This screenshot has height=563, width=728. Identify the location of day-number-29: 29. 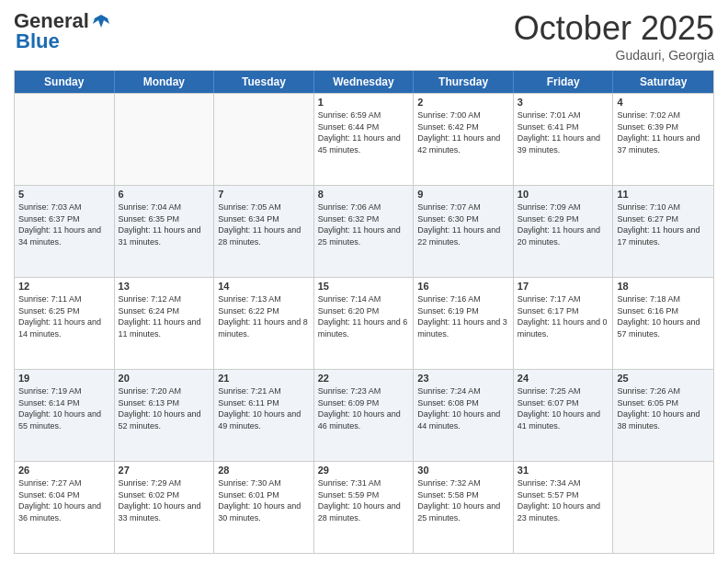
(364, 470).